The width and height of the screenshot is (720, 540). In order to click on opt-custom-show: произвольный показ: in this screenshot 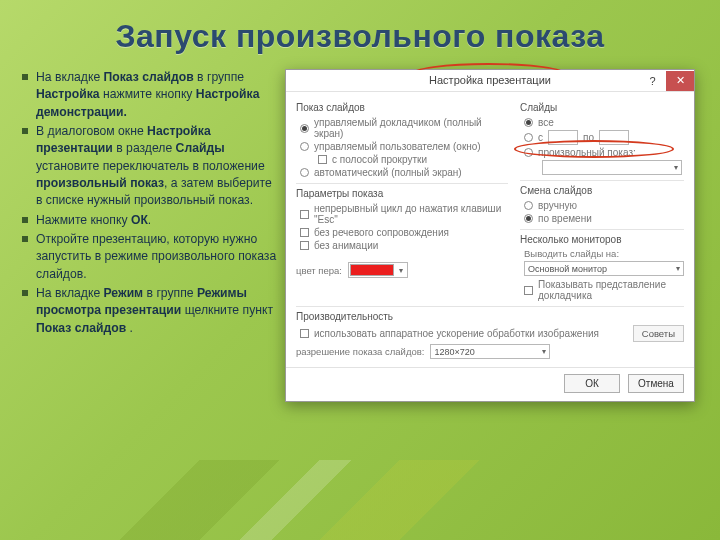, I will do `click(602, 152)`.